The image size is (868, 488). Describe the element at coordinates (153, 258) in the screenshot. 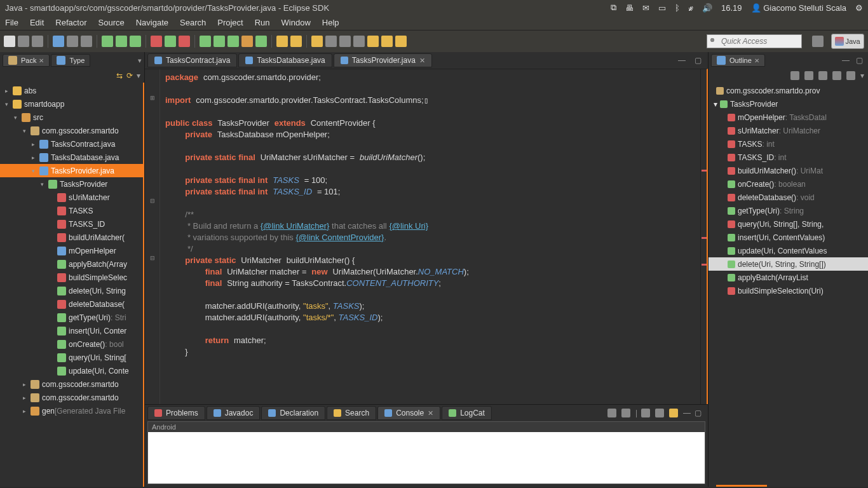

I see `collapse-icon: ⊟` at that location.